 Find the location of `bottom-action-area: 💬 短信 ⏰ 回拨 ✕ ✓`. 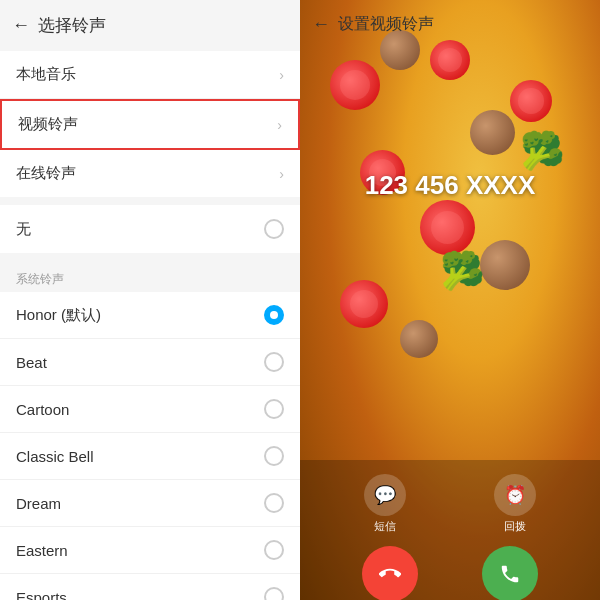

bottom-action-area: 💬 短信 ⏰ 回拨 ✕ ✓ is located at coordinates (450, 530).